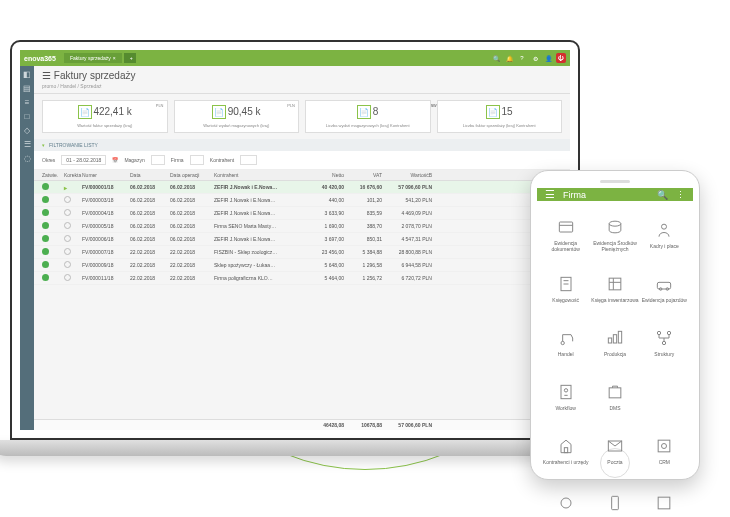 The image size is (730, 517). I want to click on phone-app-item: Kontrahenci i urzędy, so click(566, 450).